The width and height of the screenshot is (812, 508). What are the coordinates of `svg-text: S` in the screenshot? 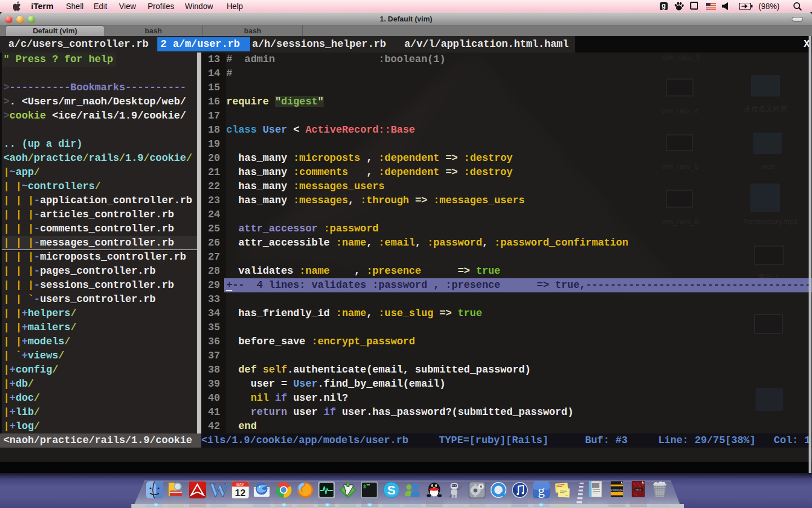 It's located at (391, 490).